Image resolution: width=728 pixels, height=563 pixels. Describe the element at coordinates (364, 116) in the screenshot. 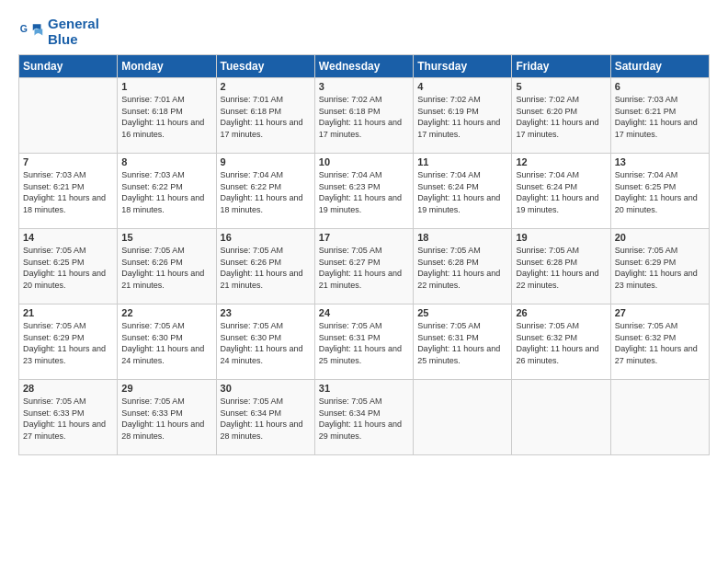

I see `week-row-1: 1Sunrise: 7:01 AMSunset: 6:18 PMDaylight…` at that location.